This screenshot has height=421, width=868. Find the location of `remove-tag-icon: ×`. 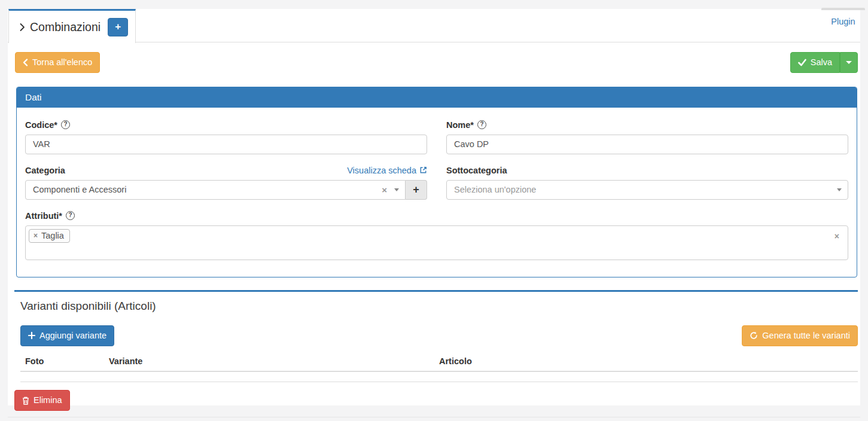

remove-tag-icon: × is located at coordinates (36, 236).